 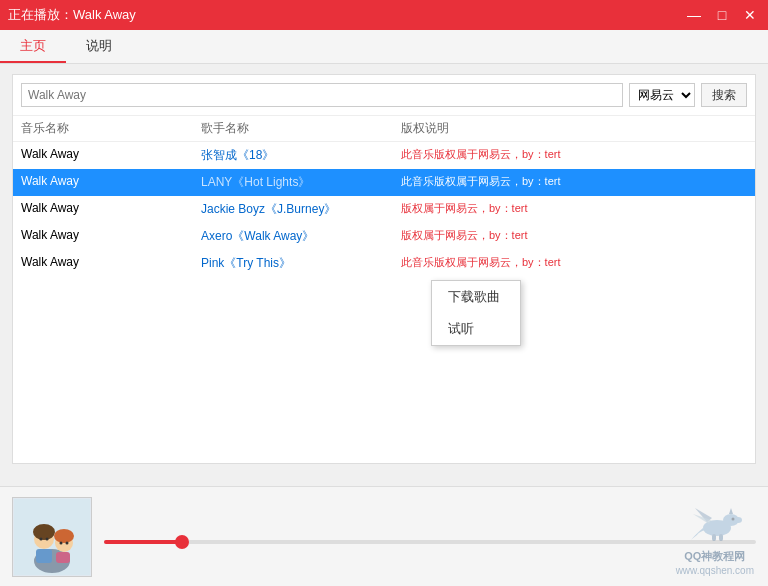 I want to click on window-controls: — □ ✕, so click(x=722, y=15).